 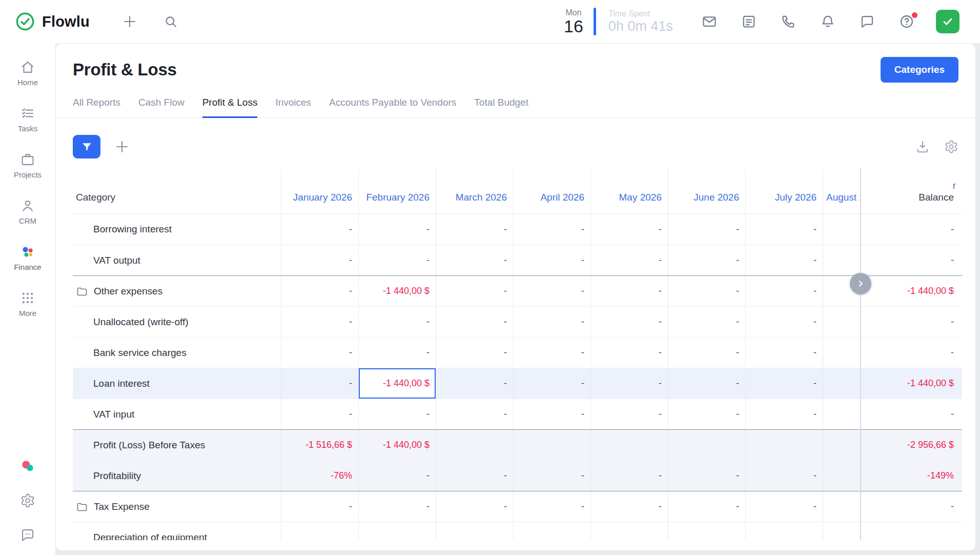 What do you see at coordinates (911, 445) in the screenshot?
I see `balance-cell: -2 956,66 $` at bounding box center [911, 445].